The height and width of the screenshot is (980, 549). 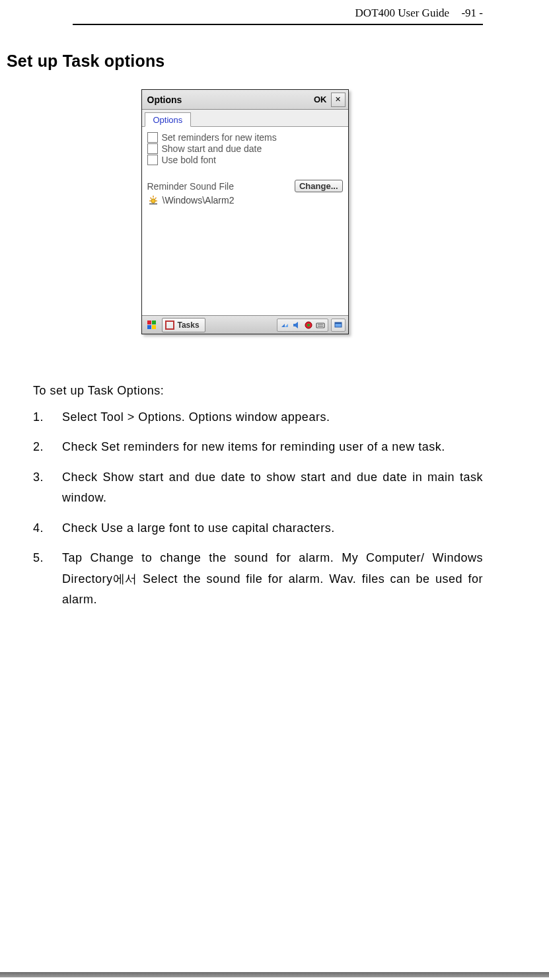 I want to click on step-3: 3.Check Show start and due date to show …, so click(x=258, y=488).